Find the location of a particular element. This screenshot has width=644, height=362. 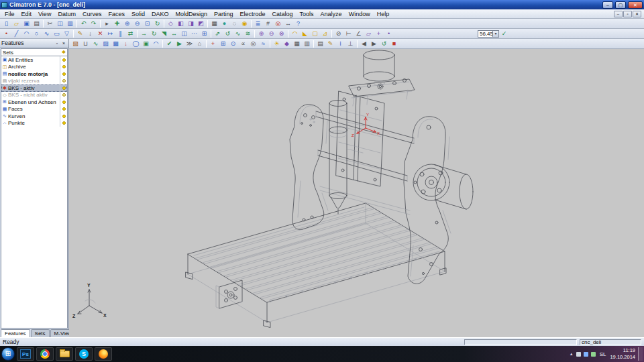

coolant-icon: ≈ is located at coordinates (263, 44).